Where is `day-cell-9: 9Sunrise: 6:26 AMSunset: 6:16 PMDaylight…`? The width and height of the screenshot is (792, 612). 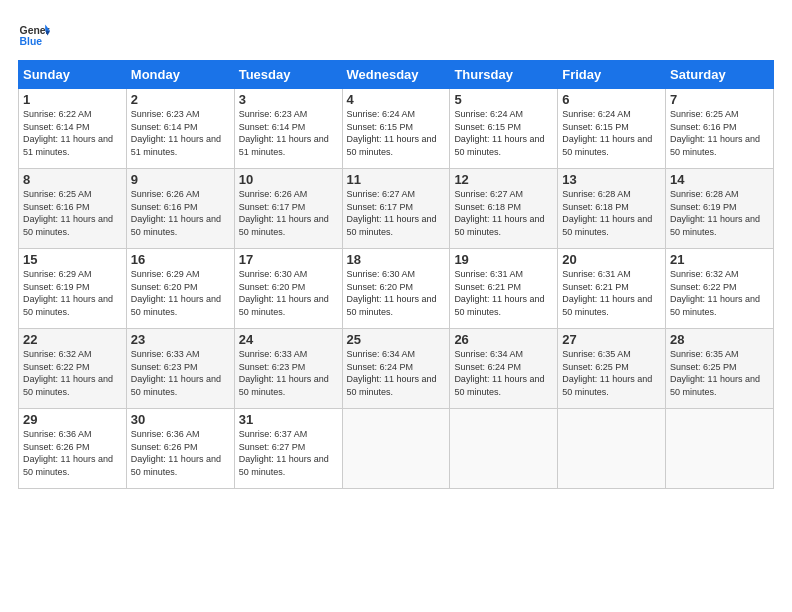 day-cell-9: 9Sunrise: 6:26 AMSunset: 6:16 PMDaylight… is located at coordinates (180, 209).